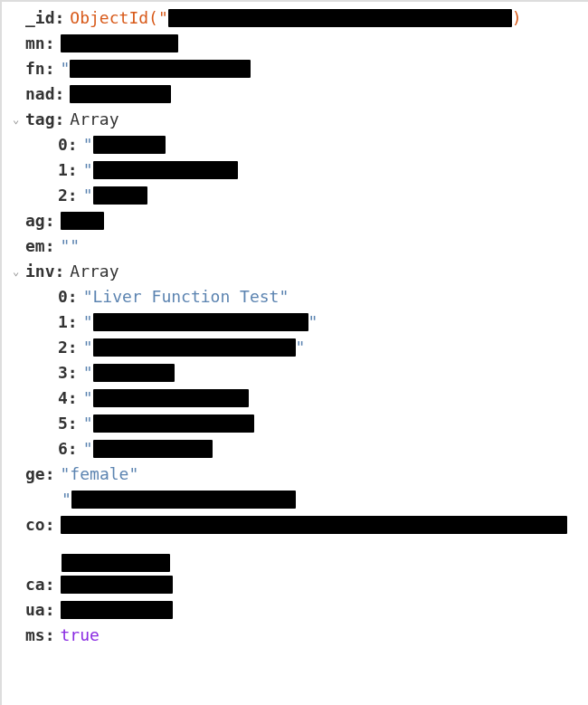 Image resolution: width=588 pixels, height=705 pixels. What do you see at coordinates (298, 585) in the screenshot?
I see `field-row-ca: ca:` at bounding box center [298, 585].